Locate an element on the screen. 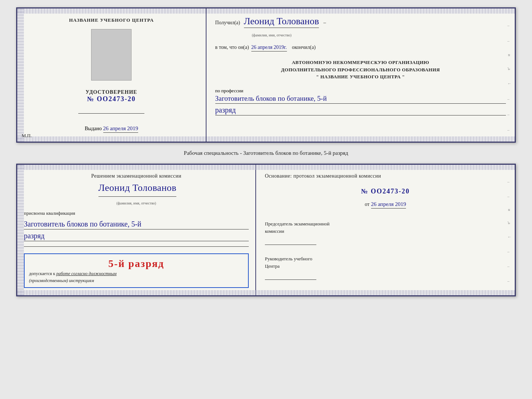  side-mark-b6: – is located at coordinates (510, 252).